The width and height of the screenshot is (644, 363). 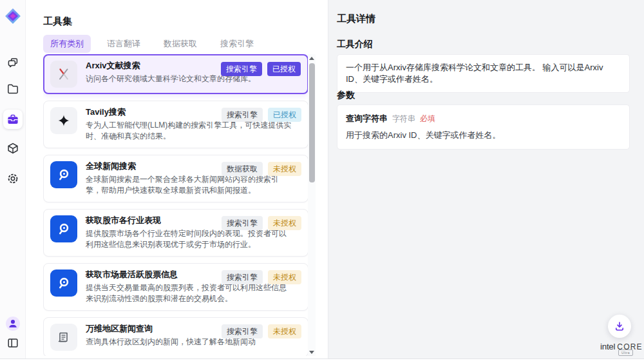 What do you see at coordinates (13, 89) in the screenshot?
I see `folder-icon` at bounding box center [13, 89].